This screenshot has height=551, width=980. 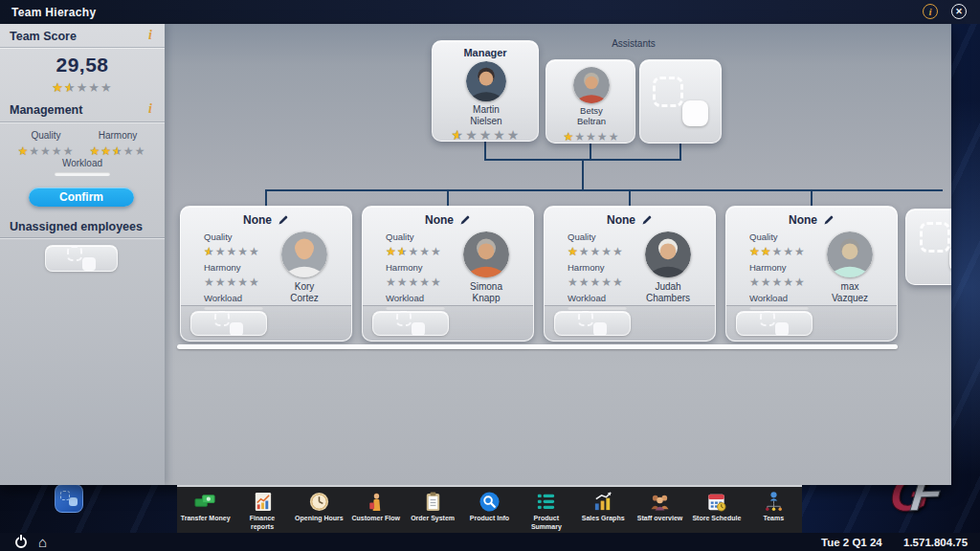 I want to click on unassigned-drop-slot, so click(x=81, y=258).